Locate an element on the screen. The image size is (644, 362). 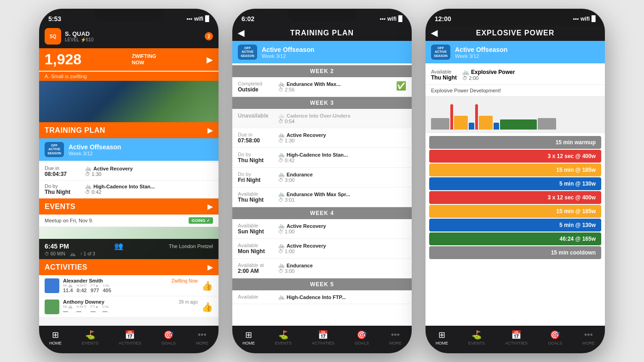
bike-icon-2: 🚲 is located at coordinates (88, 187).